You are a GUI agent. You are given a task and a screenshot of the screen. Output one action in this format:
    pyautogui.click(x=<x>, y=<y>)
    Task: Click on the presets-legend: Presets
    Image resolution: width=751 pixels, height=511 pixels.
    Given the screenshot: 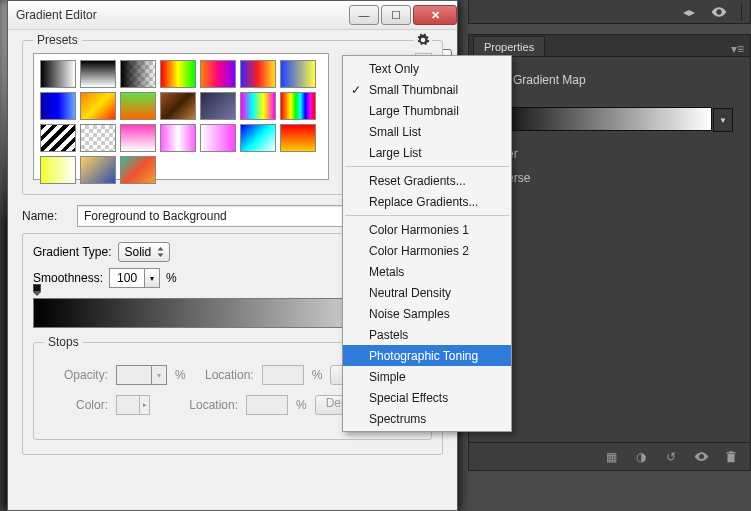 What is the action you would take?
    pyautogui.click(x=58, y=40)
    